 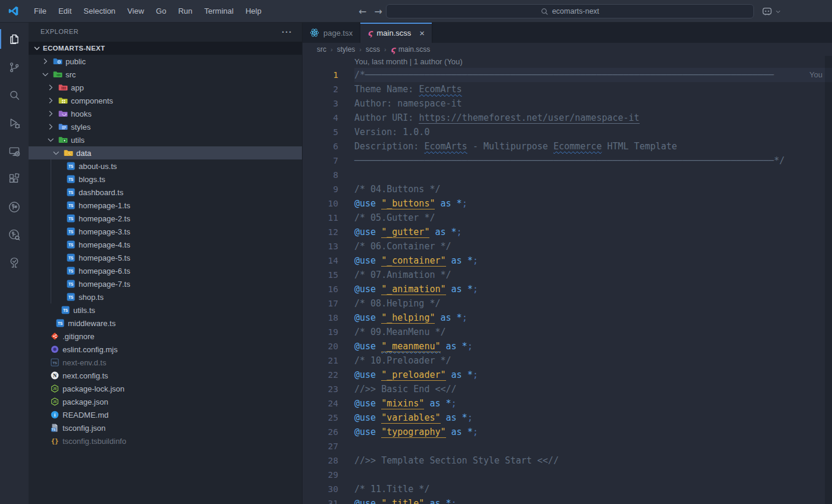 I want to click on tab-page-tsx: page.tsx, so click(x=331, y=33).